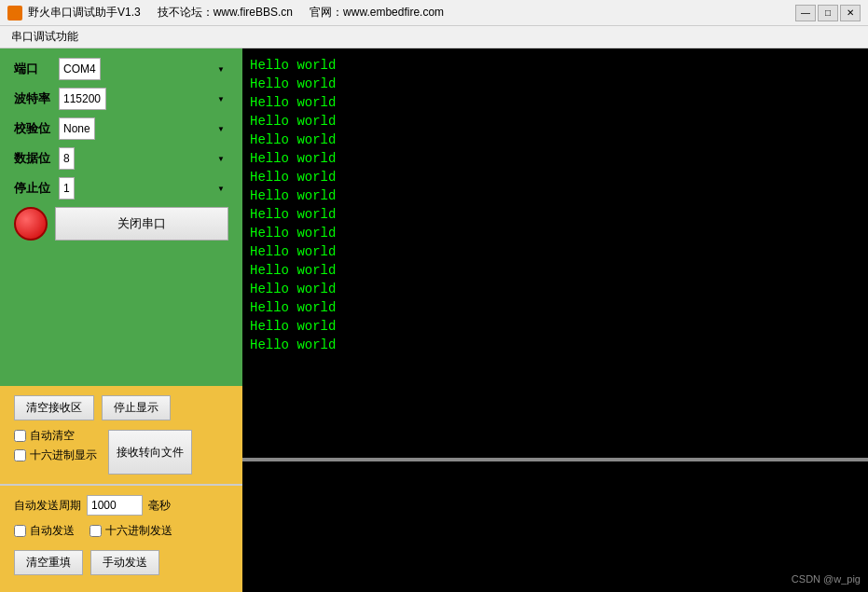  What do you see at coordinates (121, 563) in the screenshot?
I see `send-btn-row: 清空重填 手动发送` at bounding box center [121, 563].